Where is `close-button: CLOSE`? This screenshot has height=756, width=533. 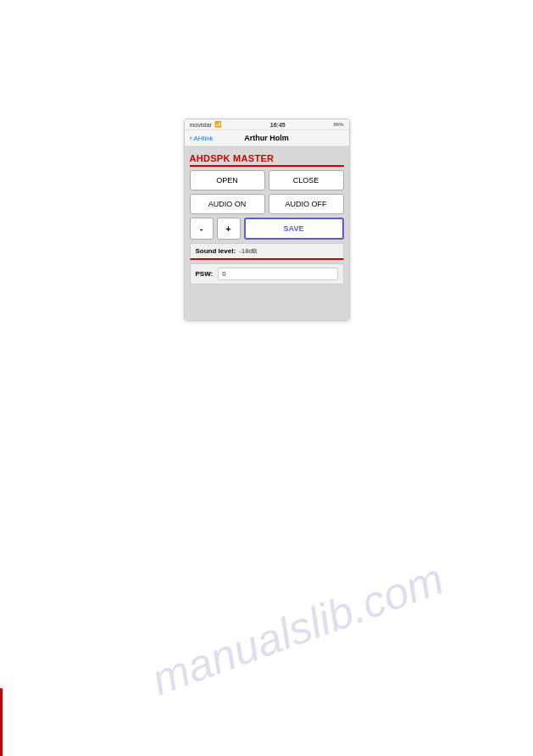 close-button: CLOSE is located at coordinates (307, 180).